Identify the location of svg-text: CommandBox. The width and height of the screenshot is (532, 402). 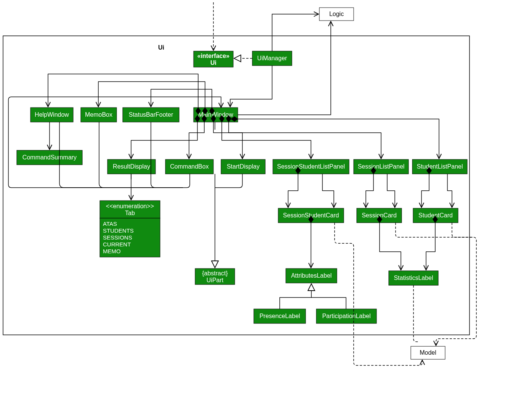
(189, 166).